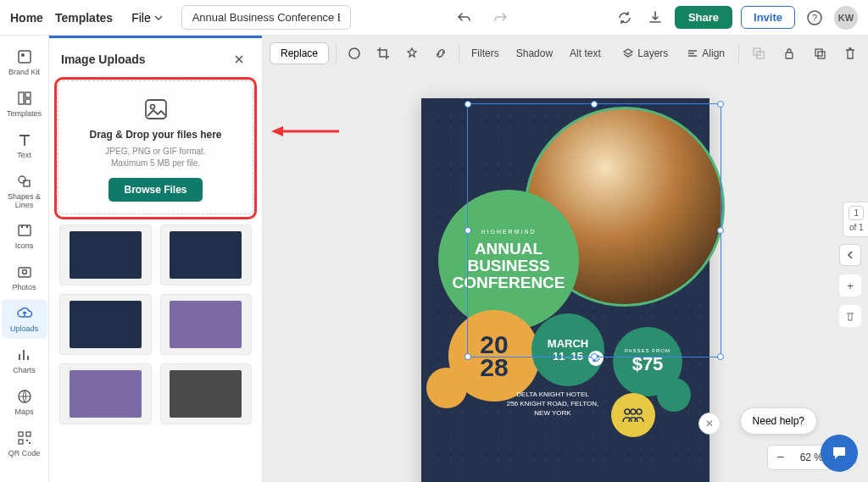 This screenshot has width=868, height=482. I want to click on topbar: Home Templates File Share Invite ? KW, so click(434, 18).